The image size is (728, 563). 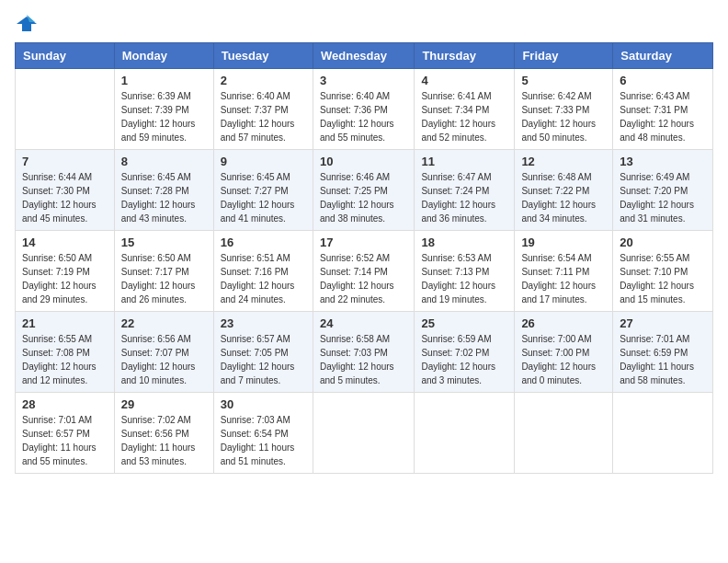 What do you see at coordinates (464, 162) in the screenshot?
I see `day-number: 11` at bounding box center [464, 162].